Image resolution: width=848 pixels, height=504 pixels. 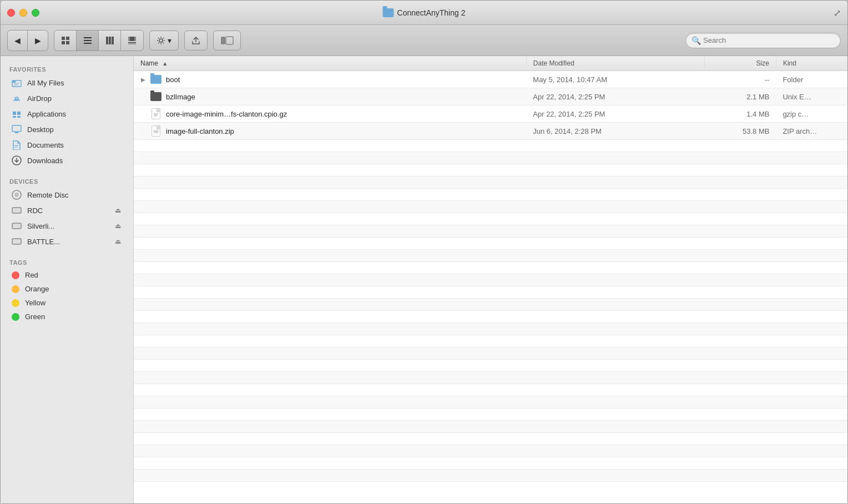 What do you see at coordinates (554, 63) in the screenshot?
I see `date-col-label: Date Modified` at bounding box center [554, 63].